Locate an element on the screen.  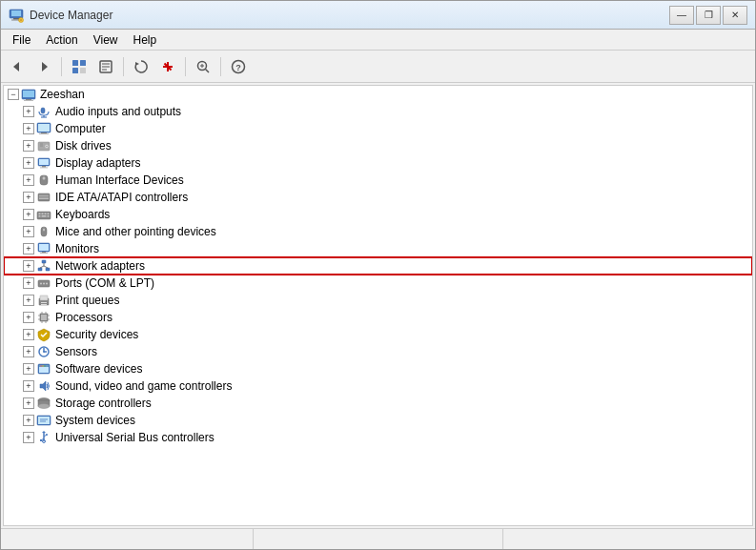
scan-button is located at coordinates (203, 67).